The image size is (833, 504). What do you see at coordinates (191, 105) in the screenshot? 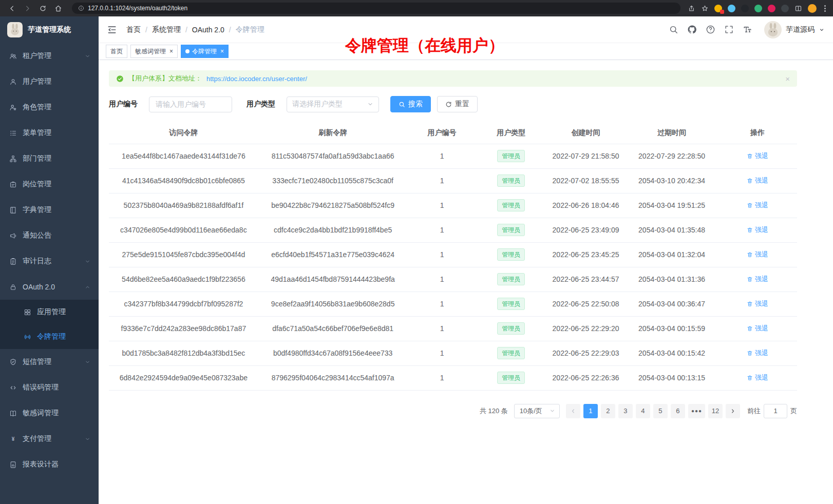
I see `user-id-input` at bounding box center [191, 105].